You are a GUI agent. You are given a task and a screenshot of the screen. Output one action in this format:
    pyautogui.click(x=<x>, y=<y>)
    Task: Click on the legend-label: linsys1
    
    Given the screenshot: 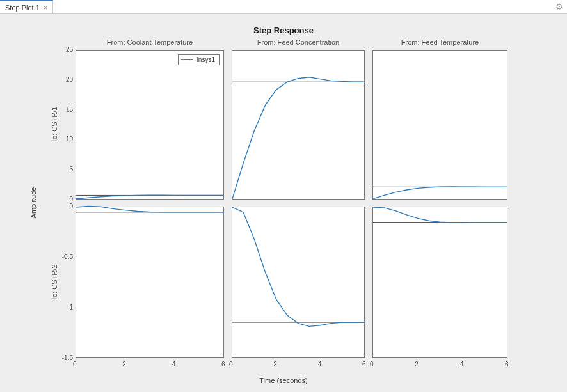 What is the action you would take?
    pyautogui.click(x=205, y=60)
    